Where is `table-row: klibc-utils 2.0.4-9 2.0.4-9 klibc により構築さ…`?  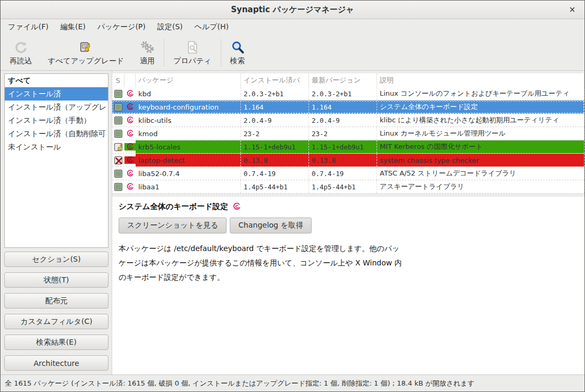
table-row: klibc-utils 2.0.4-9 2.0.4-9 klibc により構築さ… is located at coordinates (348, 120).